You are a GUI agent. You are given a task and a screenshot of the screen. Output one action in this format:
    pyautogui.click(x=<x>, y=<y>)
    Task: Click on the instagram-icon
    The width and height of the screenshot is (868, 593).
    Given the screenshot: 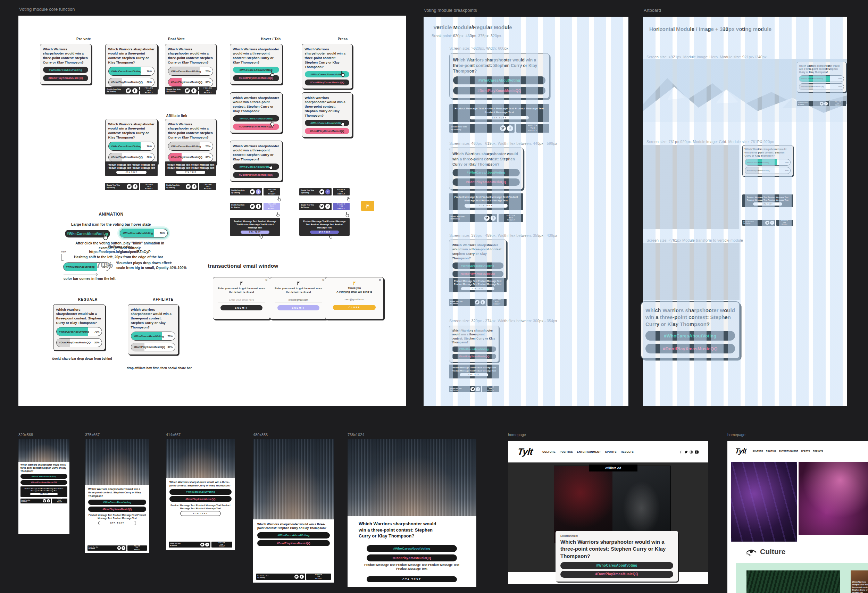 What is the action you would take?
    pyautogui.click(x=691, y=452)
    